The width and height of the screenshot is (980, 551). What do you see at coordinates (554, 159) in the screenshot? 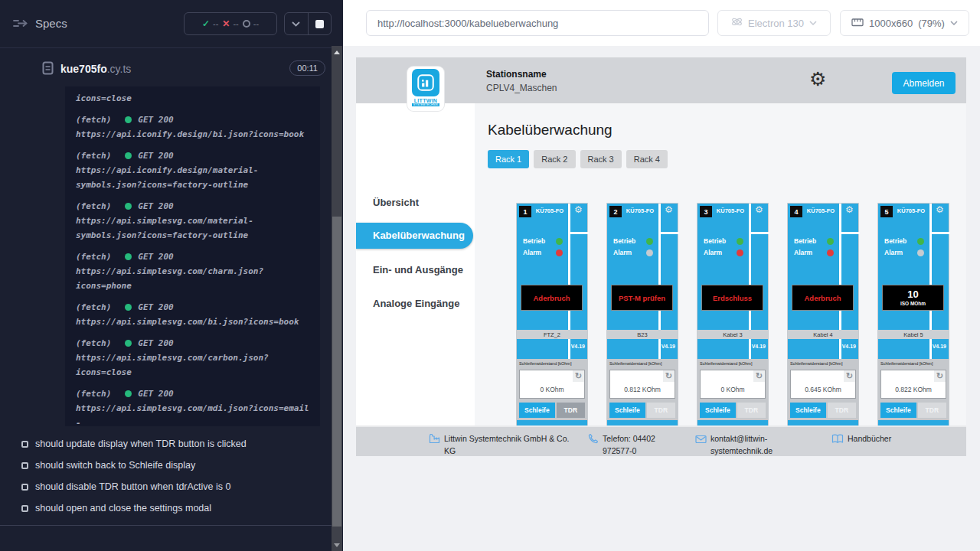
I see `tab-rack-2: Rack 2` at bounding box center [554, 159].